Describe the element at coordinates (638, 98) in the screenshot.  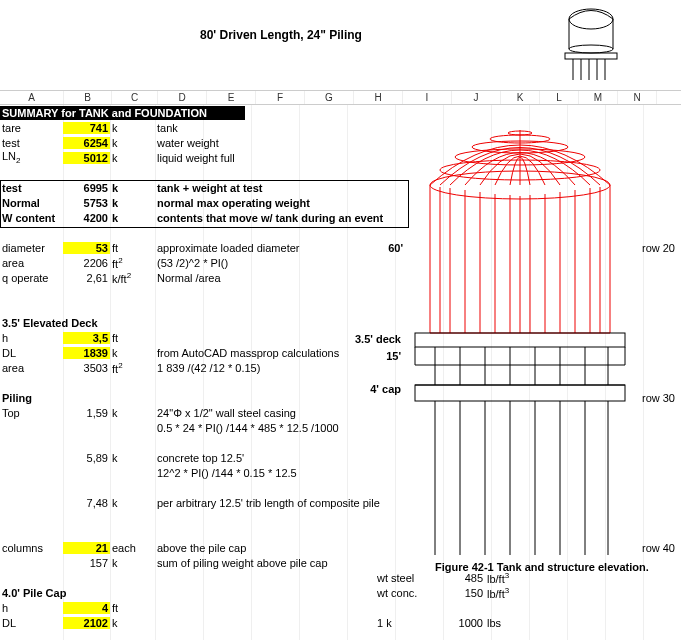
I see `col-header: N` at that location.